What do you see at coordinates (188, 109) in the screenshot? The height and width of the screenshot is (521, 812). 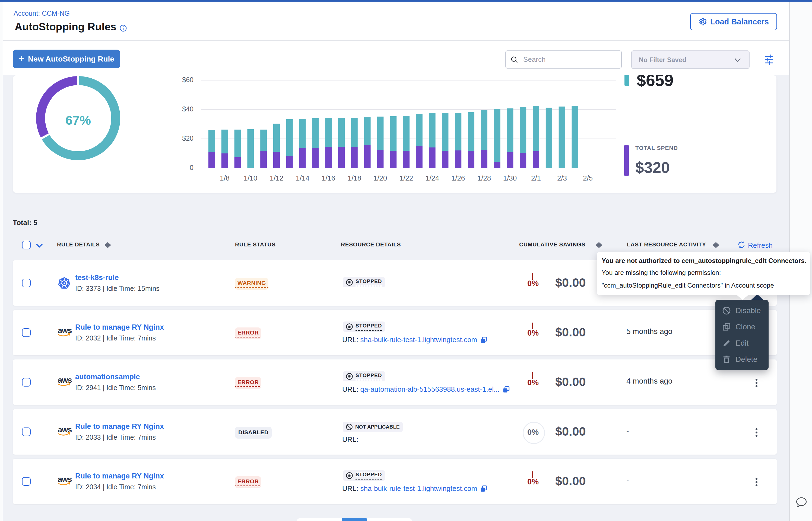 I see `svg-text: $40` at bounding box center [188, 109].